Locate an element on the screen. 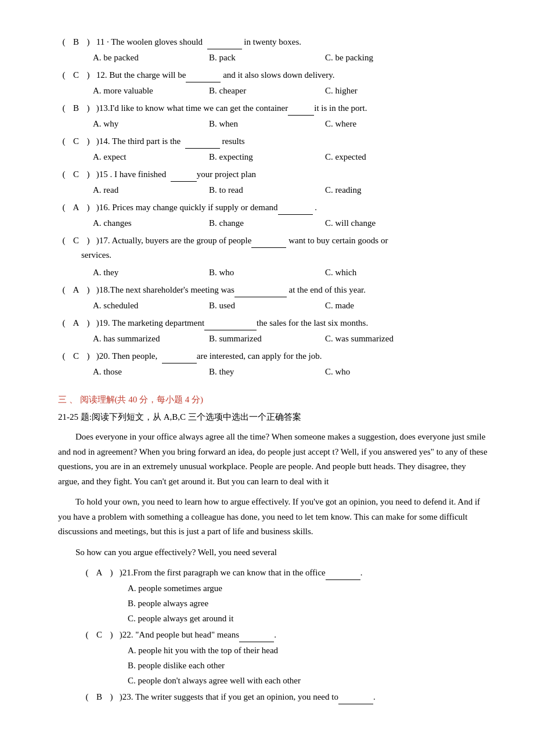 The height and width of the screenshot is (756, 534). question-20: ( C ) )20. Then people, are interested, … is located at coordinates (273, 363).